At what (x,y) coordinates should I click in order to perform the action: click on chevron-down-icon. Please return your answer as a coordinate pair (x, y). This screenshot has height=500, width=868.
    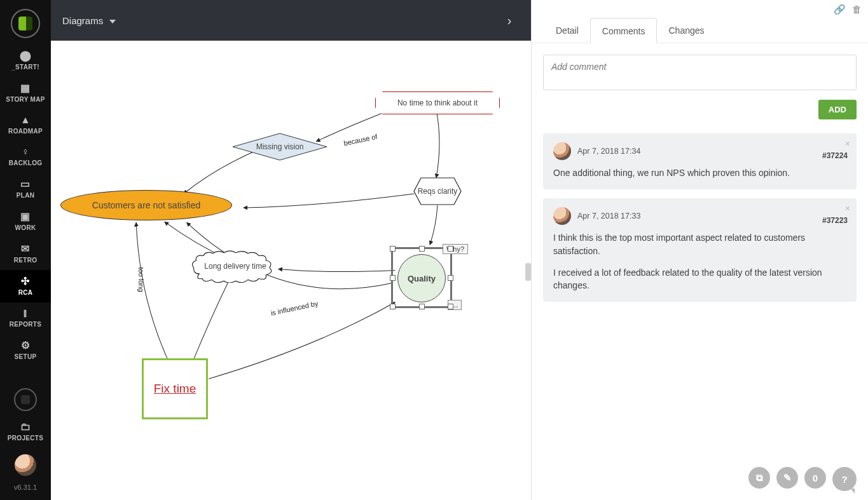
    Looking at the image, I should click on (113, 22).